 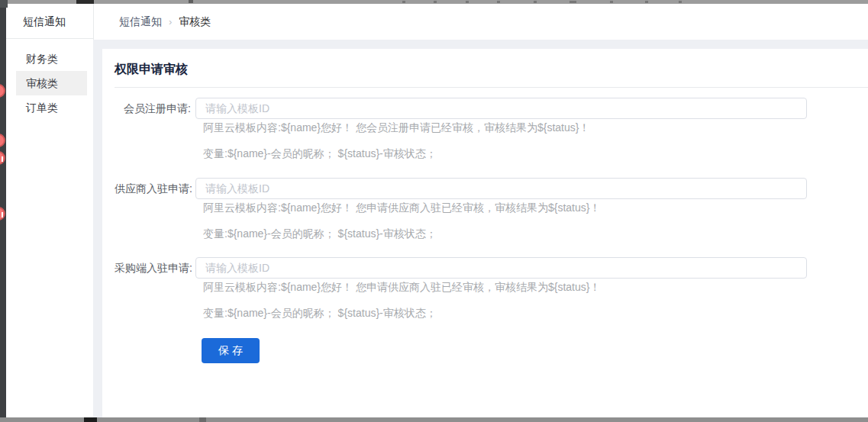 What do you see at coordinates (52, 108) in the screenshot?
I see `sidebar-item-order: 订单类` at bounding box center [52, 108].